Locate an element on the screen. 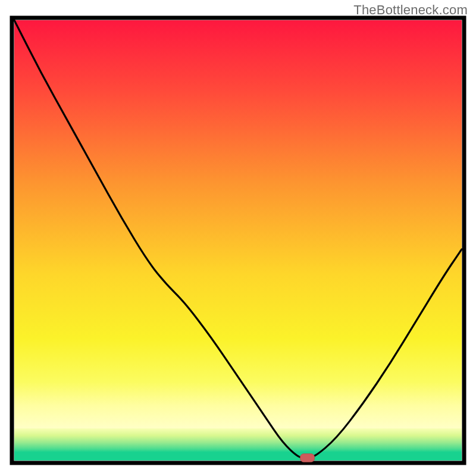 The image size is (476, 476). watermark-text: TheBottleneck.com is located at coordinates (411, 10).